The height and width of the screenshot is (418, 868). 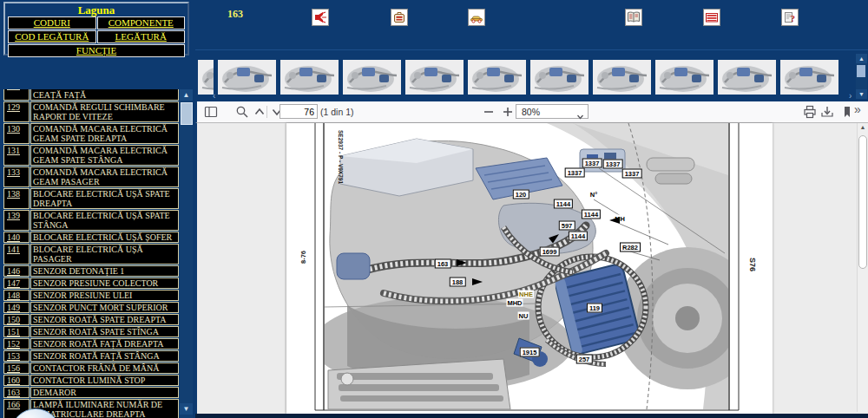 What do you see at coordinates (863, 267) in the screenshot?
I see `document-scrollbar: ▲` at bounding box center [863, 267].